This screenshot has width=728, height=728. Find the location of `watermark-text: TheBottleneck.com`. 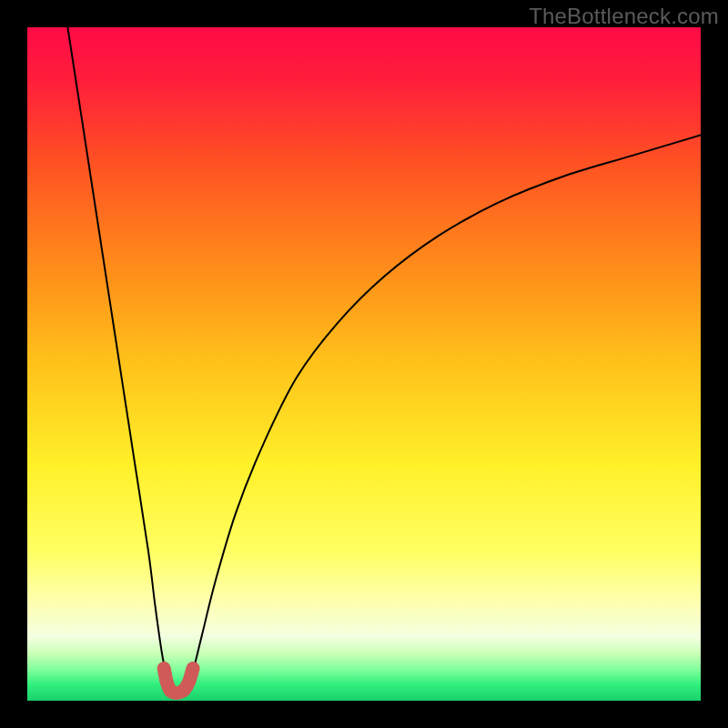

watermark-text: TheBottleneck.com is located at coordinates (624, 16).